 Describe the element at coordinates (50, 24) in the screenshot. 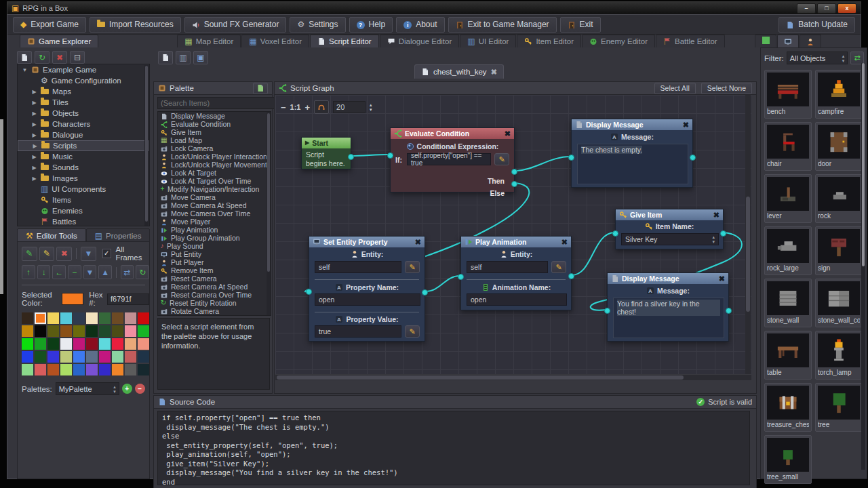

I see `menu-export-game: ◆Export Game` at that location.